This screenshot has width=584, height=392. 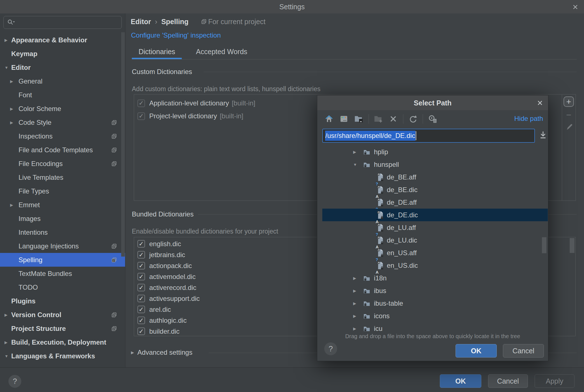 What do you see at coordinates (63, 136) in the screenshot?
I see `sidebar-item-inspections: Inspections` at bounding box center [63, 136].